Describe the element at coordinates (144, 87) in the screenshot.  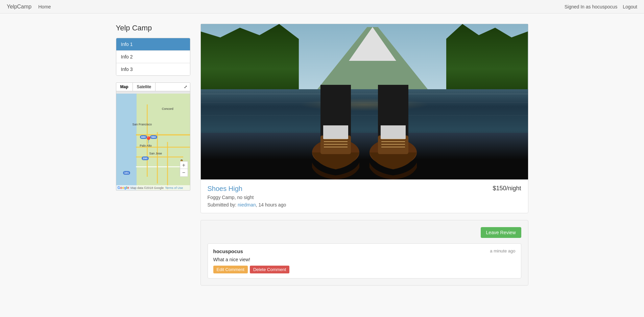
I see `satellite-btn: Satellite` at that location.